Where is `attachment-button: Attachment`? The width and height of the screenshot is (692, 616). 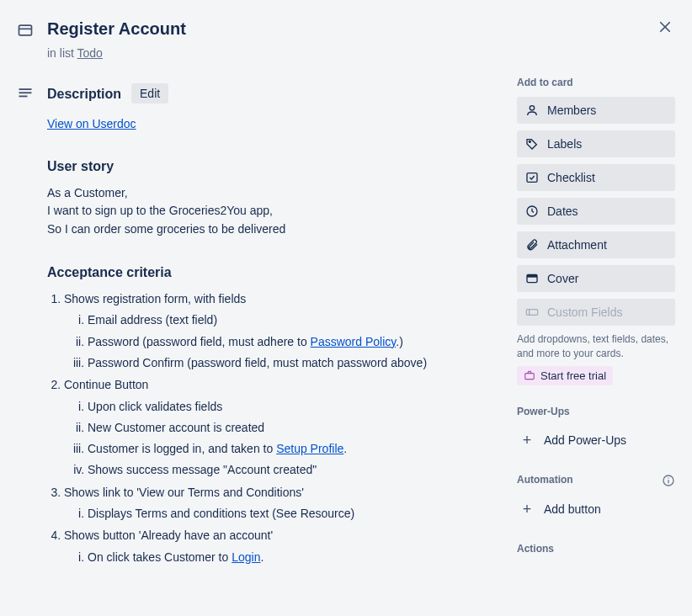
attachment-button: Attachment is located at coordinates (596, 245).